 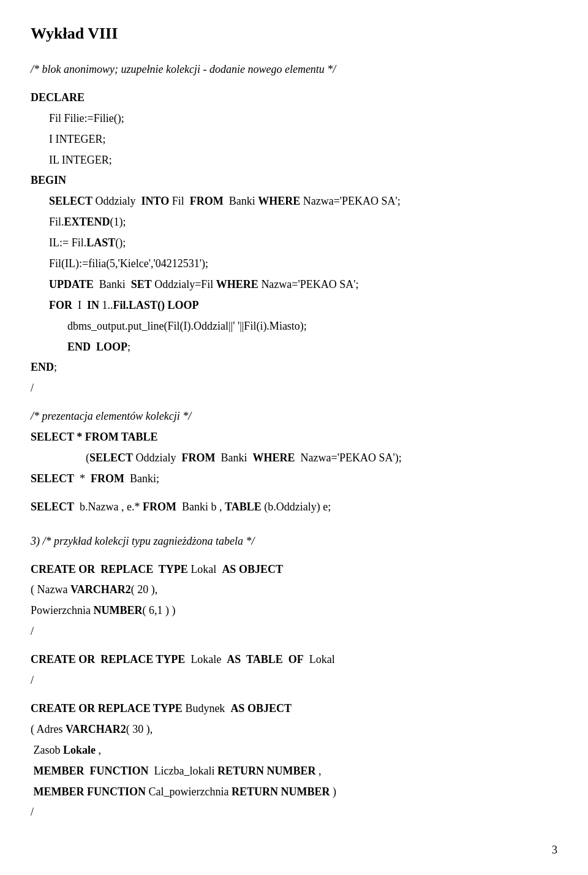 What do you see at coordinates (294, 70) in the screenshot?
I see `comment1: /* blok anonimowy; uzupełnie kolekcji - …` at bounding box center [294, 70].